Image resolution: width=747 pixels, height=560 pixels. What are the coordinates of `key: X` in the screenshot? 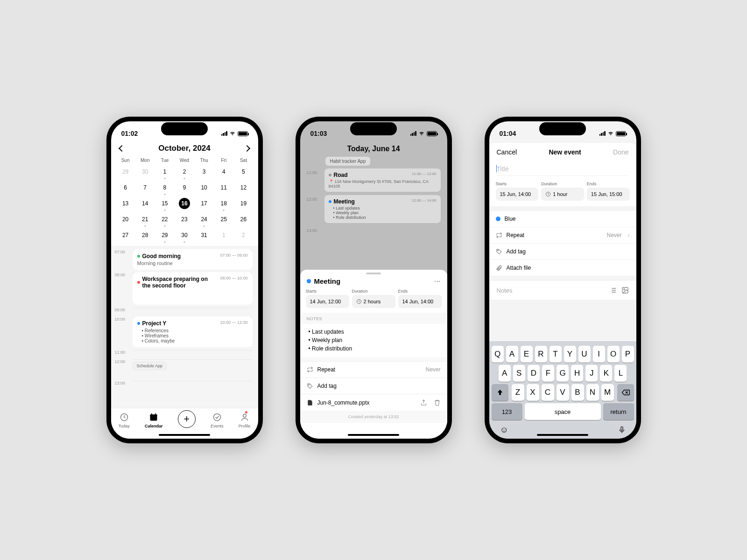 It's located at (533, 392).